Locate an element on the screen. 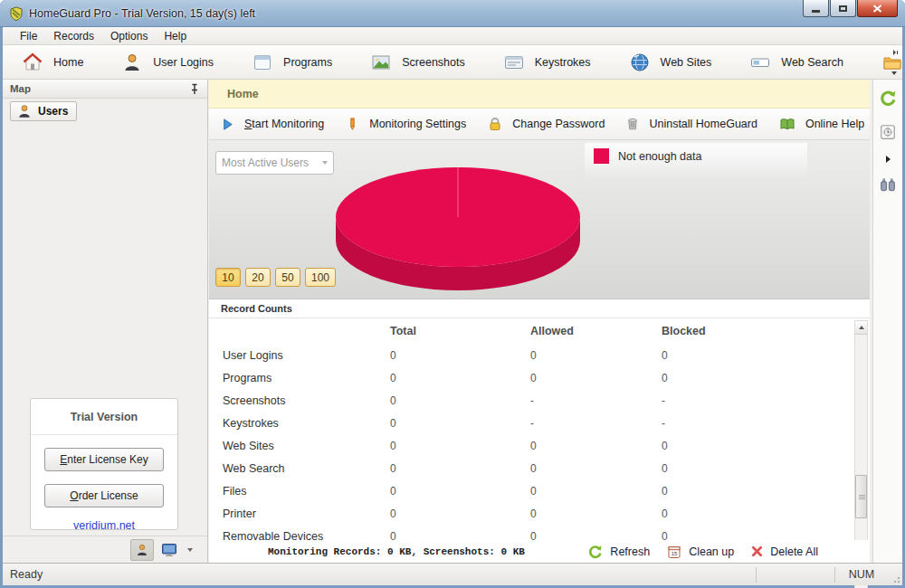  main-toolbar: Home User Logins Programs Screen is located at coordinates (452, 62).